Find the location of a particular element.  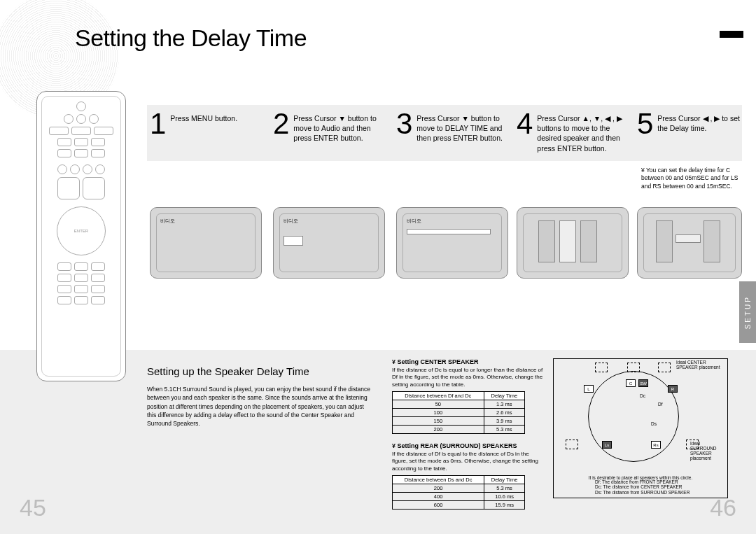

step-text: Press Cursor ▲, ▼, ◀ , ▶ buttons to move… is located at coordinates (585, 132).